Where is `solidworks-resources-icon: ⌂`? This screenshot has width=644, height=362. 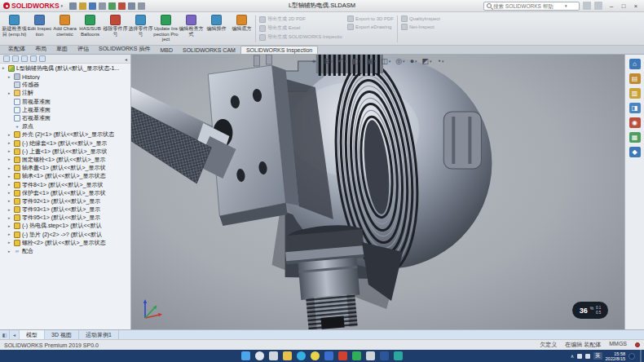
solidworks-resources-icon: ⌂ is located at coordinates (635, 64).